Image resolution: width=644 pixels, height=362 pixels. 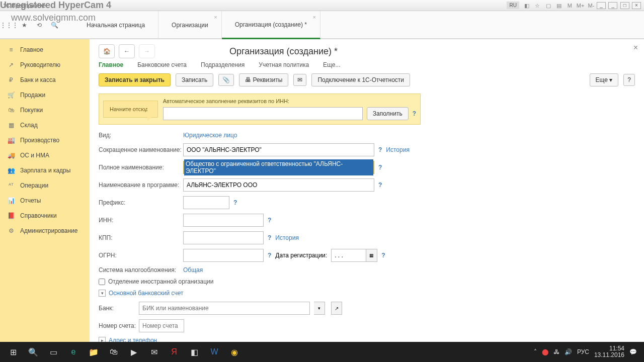 I want to click on tool-icon: M, so click(x=570, y=6).